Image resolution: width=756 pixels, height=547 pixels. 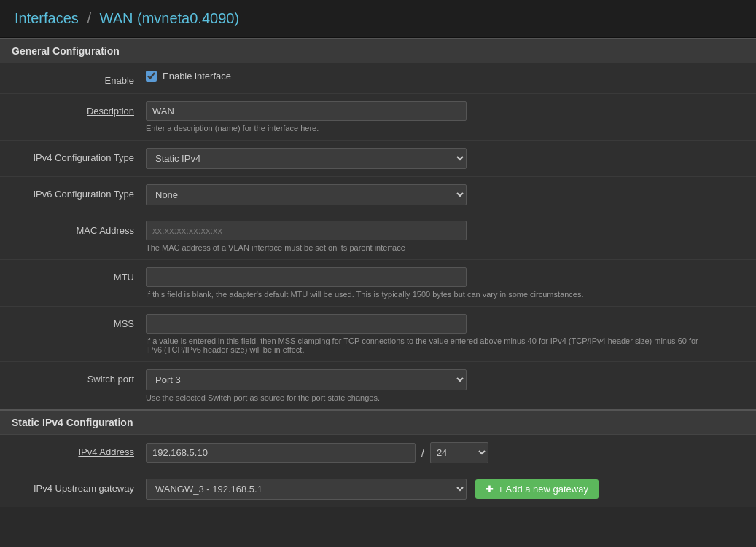 I want to click on upstream-gateway-content: WANGW_3 - 192.168.5.1 ✚ + Add a new gate…, so click(x=451, y=489).